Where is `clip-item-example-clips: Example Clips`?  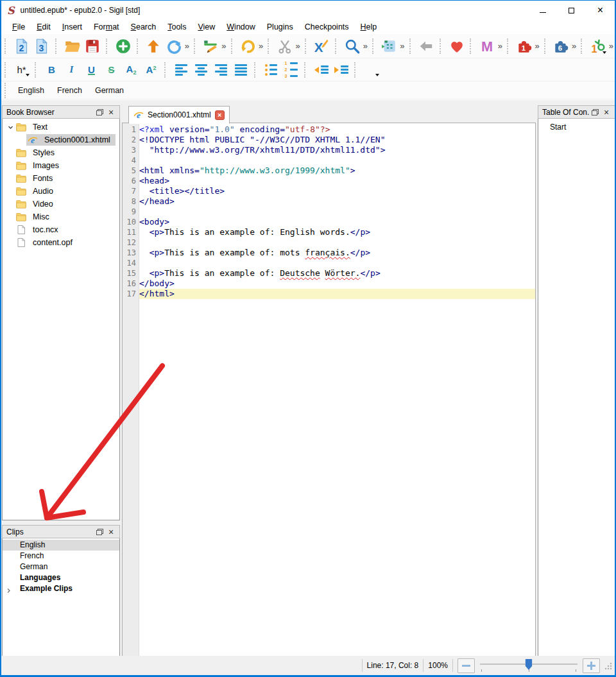 clip-item-example-clips: Example Clips is located at coordinates (61, 589).